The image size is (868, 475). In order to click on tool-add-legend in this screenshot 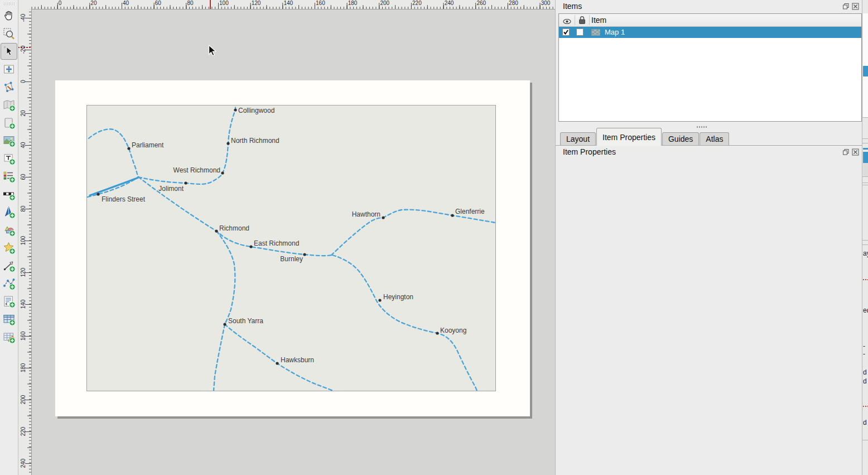, I will do `click(9, 176)`.